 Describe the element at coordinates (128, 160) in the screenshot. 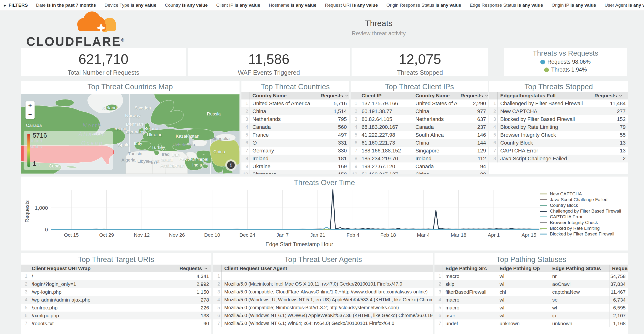

I see `map-country-label: Algeria` at that location.